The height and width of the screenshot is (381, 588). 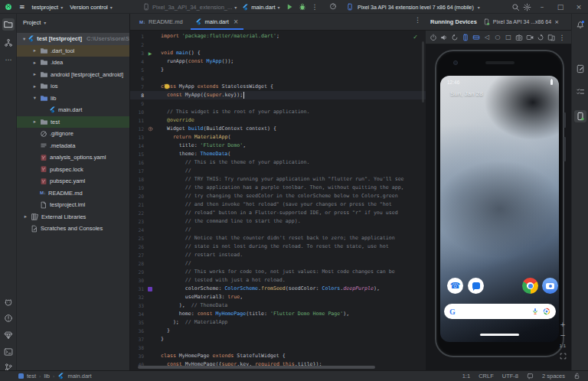 What do you see at coordinates (577, 376) in the screenshot?
I see `write-access-lock-icon` at bounding box center [577, 376].